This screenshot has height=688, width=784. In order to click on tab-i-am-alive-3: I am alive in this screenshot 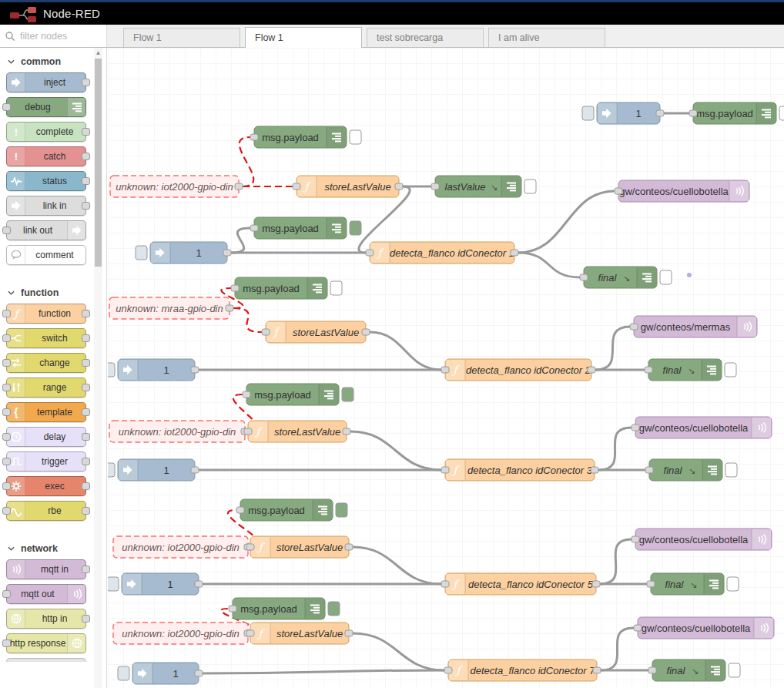, I will do `click(547, 37)`.